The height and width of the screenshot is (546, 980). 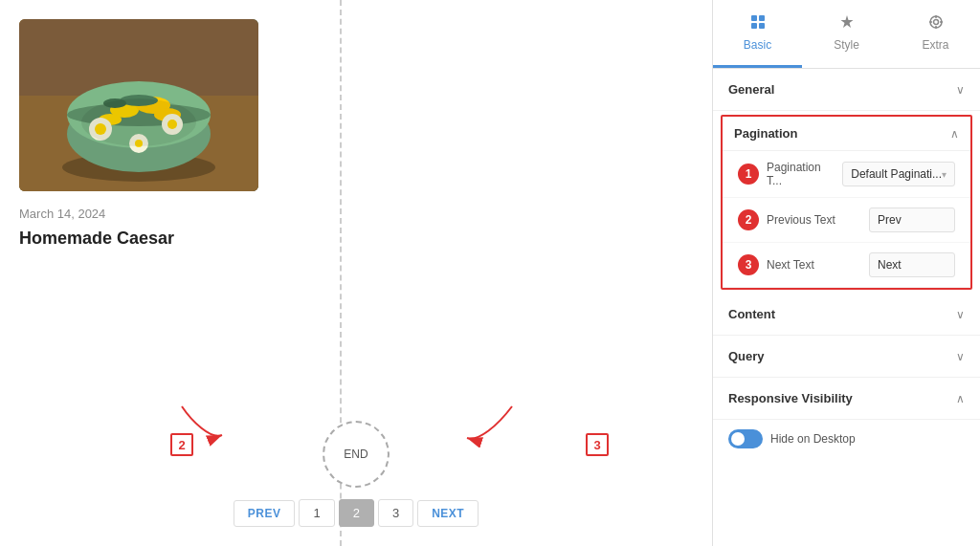 I want to click on basic-icon, so click(x=758, y=24).